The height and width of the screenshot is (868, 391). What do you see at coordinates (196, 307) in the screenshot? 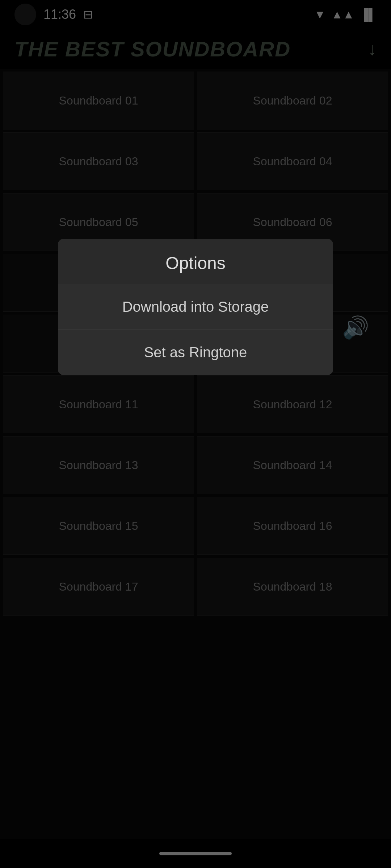
I see `download-storage-option: Download into Storage` at bounding box center [196, 307].